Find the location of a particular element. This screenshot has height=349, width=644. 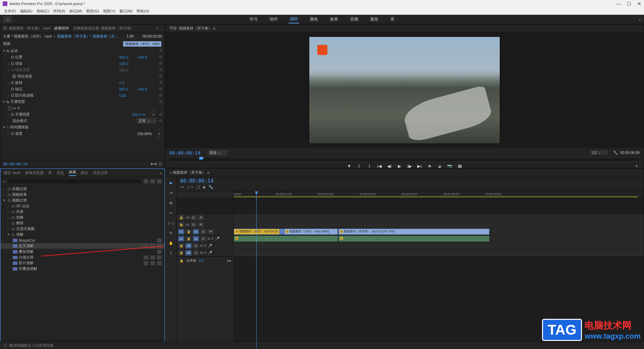

tree-video-transitions: 视频过渡 is located at coordinates (87, 200).